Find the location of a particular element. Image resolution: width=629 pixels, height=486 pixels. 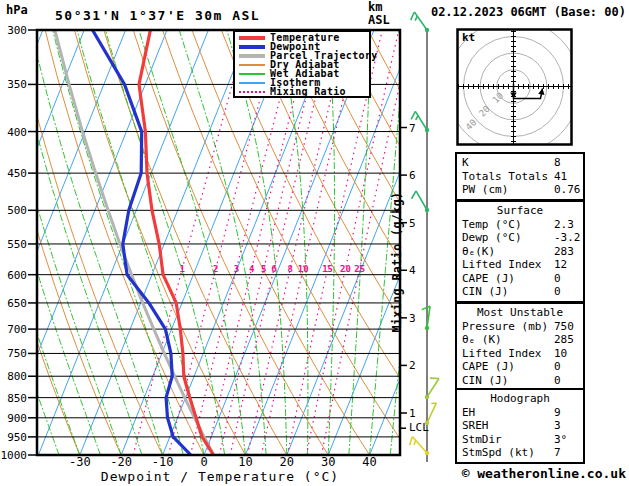

table-row: θₑ(K)283 is located at coordinates (522, 252).